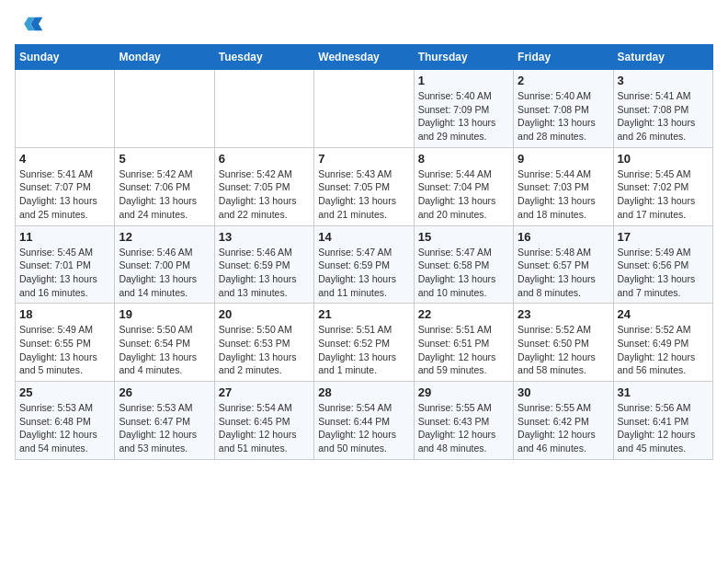 The height and width of the screenshot is (563, 728). What do you see at coordinates (664, 195) in the screenshot?
I see `day-info: Sunrise: 5:45 AMSunset: 7:02 PMDaylight:…` at bounding box center [664, 195].